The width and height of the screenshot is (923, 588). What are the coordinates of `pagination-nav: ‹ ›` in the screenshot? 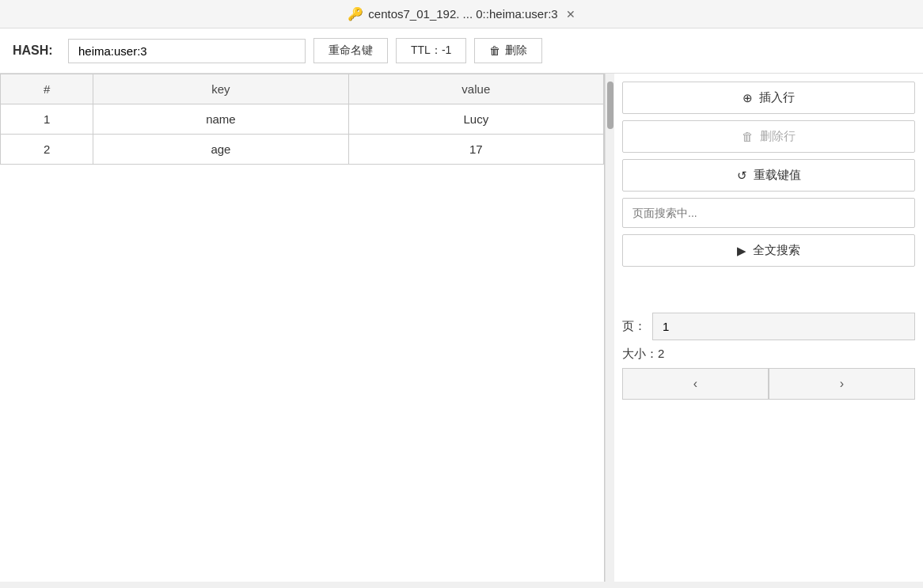 It's located at (769, 384).